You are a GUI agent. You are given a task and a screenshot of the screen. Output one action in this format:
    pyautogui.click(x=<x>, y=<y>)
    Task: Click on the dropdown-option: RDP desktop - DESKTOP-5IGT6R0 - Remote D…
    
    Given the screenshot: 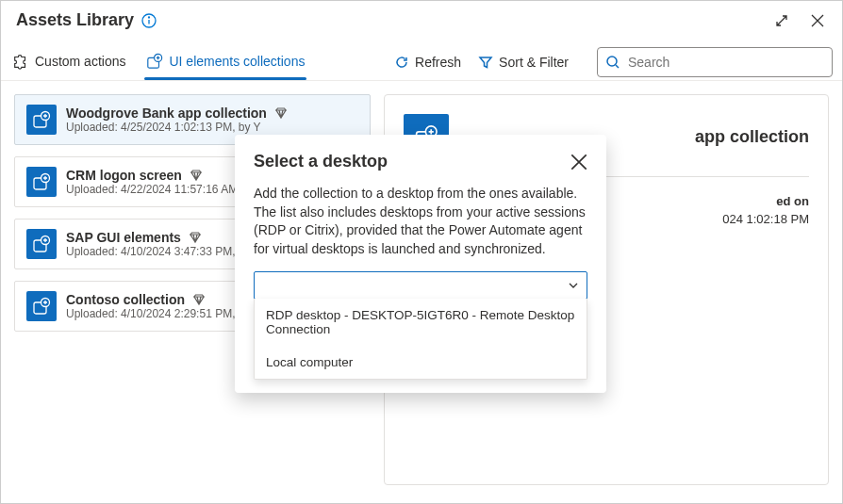 What is the action you would take?
    pyautogui.click(x=421, y=322)
    